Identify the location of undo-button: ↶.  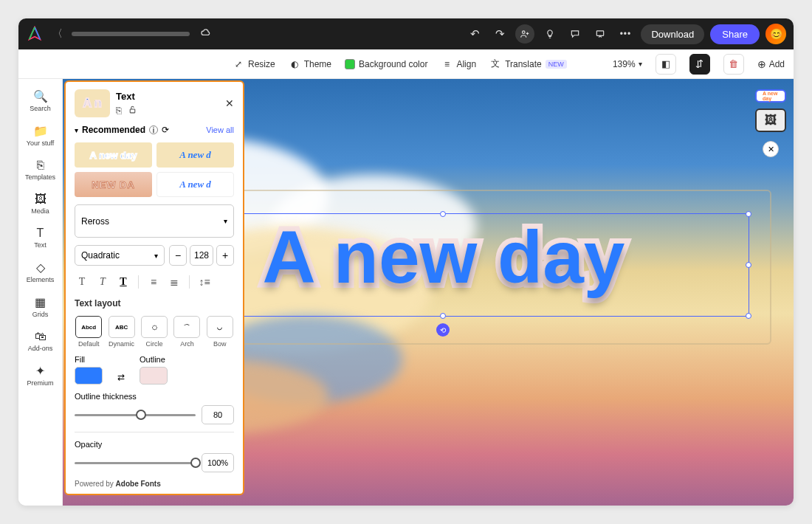
(475, 34).